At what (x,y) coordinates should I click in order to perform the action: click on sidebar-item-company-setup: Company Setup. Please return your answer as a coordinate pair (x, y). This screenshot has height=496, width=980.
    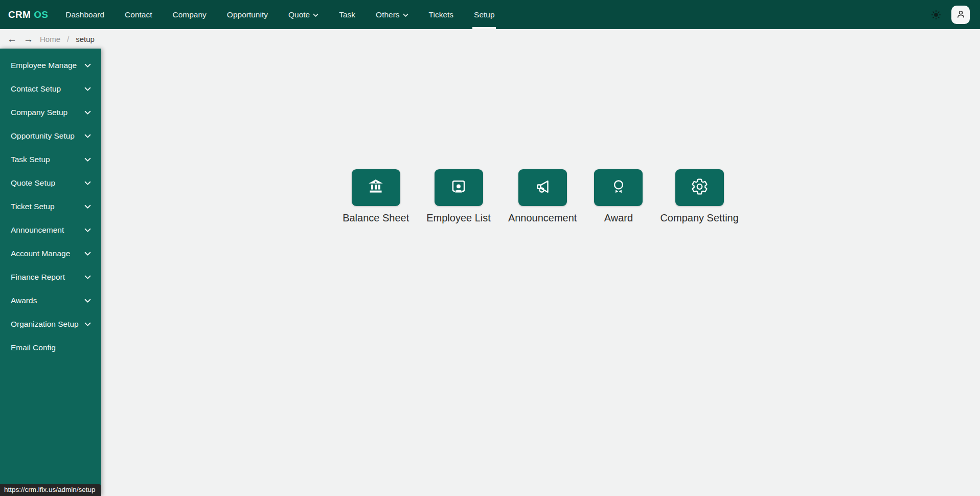
    Looking at the image, I should click on (51, 112).